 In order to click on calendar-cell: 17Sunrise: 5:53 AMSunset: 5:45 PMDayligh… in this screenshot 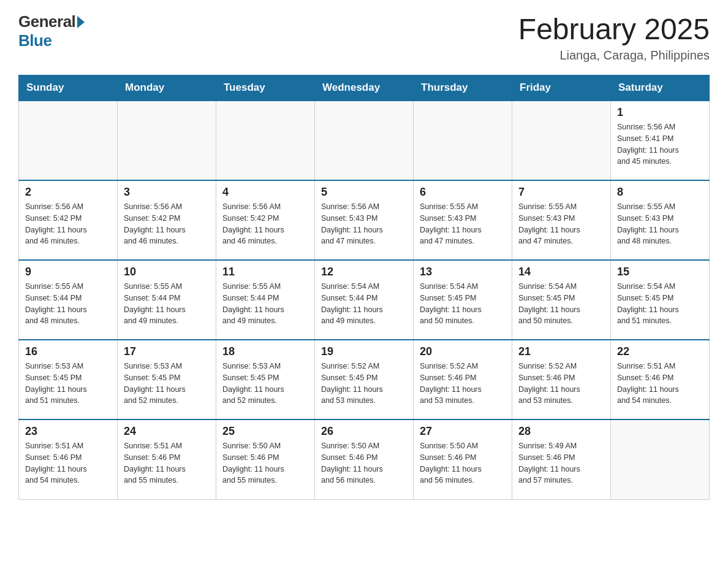, I will do `click(167, 380)`.